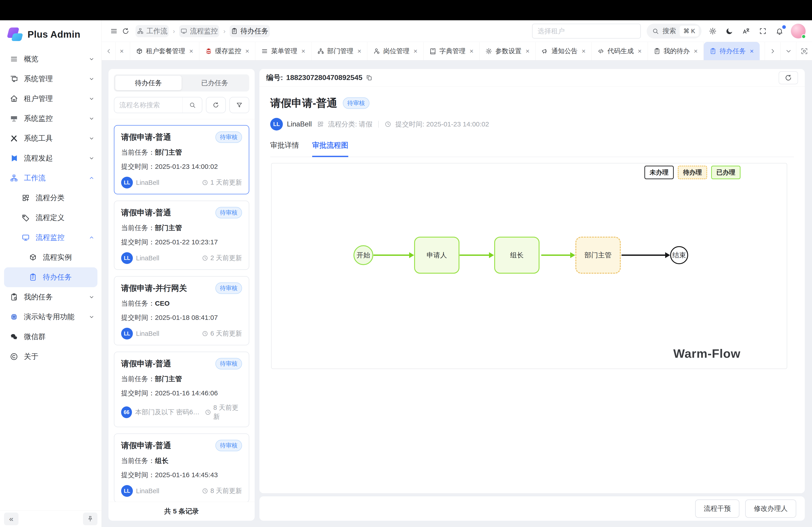 This screenshot has height=527, width=812. I want to click on flow-node-start: 开始, so click(363, 255).